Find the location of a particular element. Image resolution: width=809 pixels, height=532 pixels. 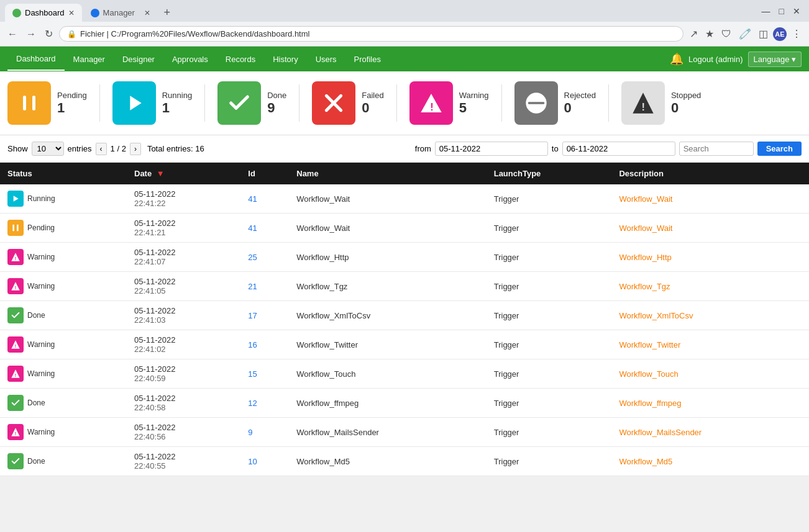

cell-name-4: Workflow_XmlToCsv is located at coordinates (388, 315).